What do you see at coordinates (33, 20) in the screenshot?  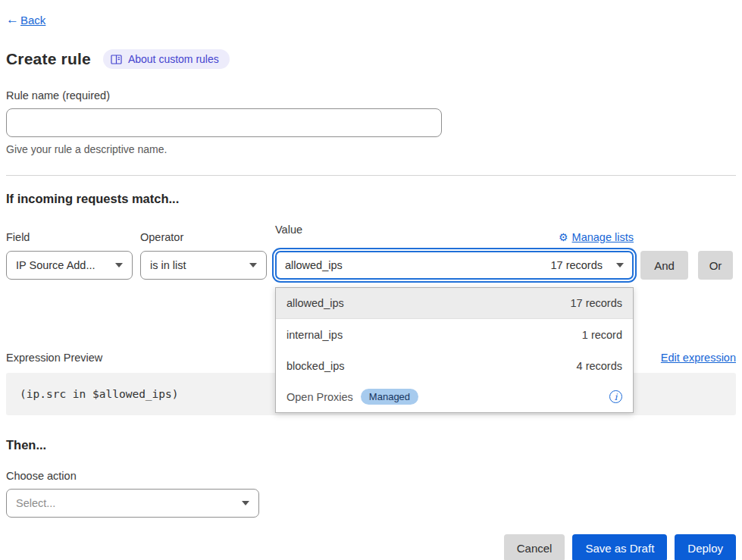 I see `back-link-label: Back` at bounding box center [33, 20].